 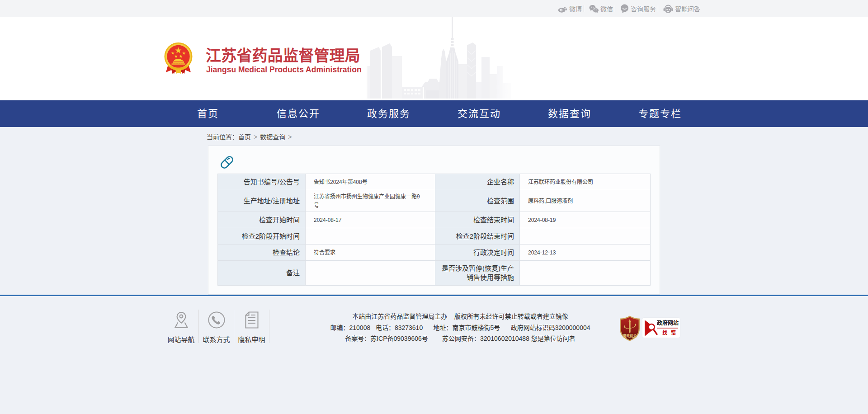 What do you see at coordinates (630, 336) in the screenshot?
I see `svg-text: 党政机关` at bounding box center [630, 336].